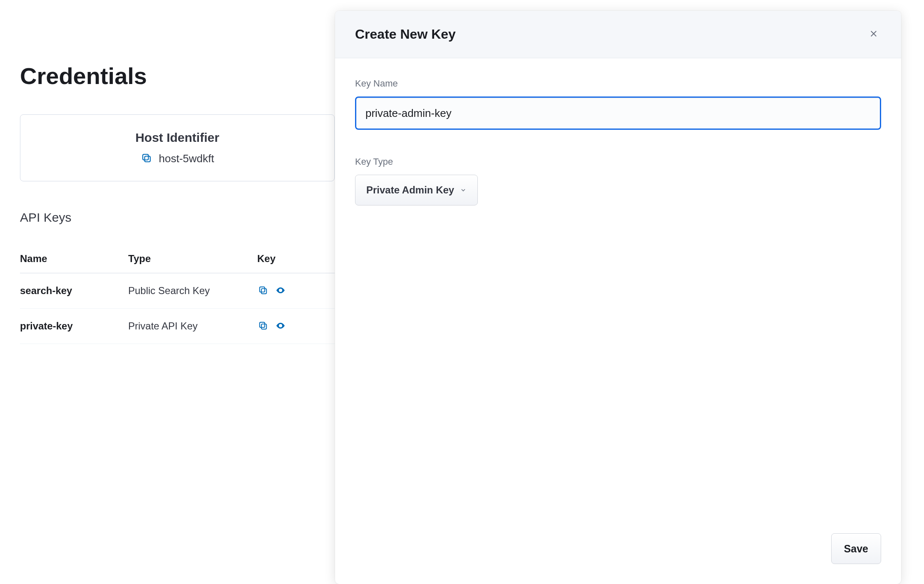 The height and width of the screenshot is (584, 924). I want to click on chevron-down-icon, so click(463, 190).